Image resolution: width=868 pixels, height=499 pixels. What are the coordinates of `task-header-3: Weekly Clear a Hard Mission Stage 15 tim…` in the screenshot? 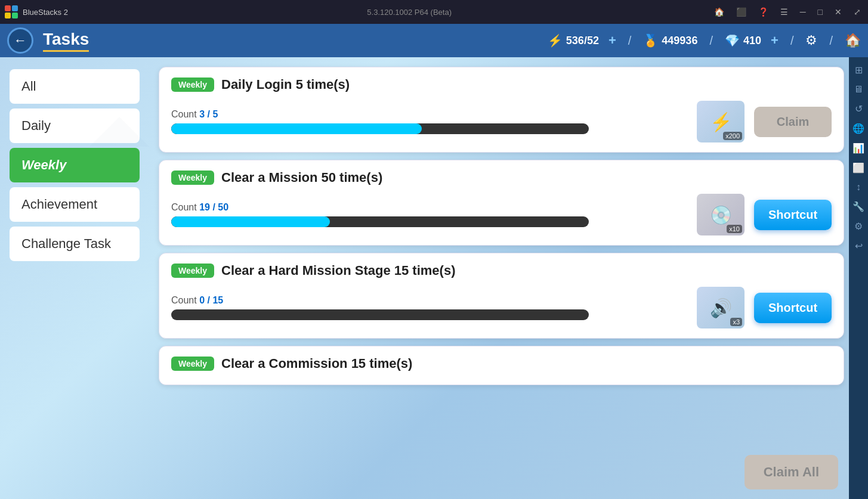 It's located at (501, 271).